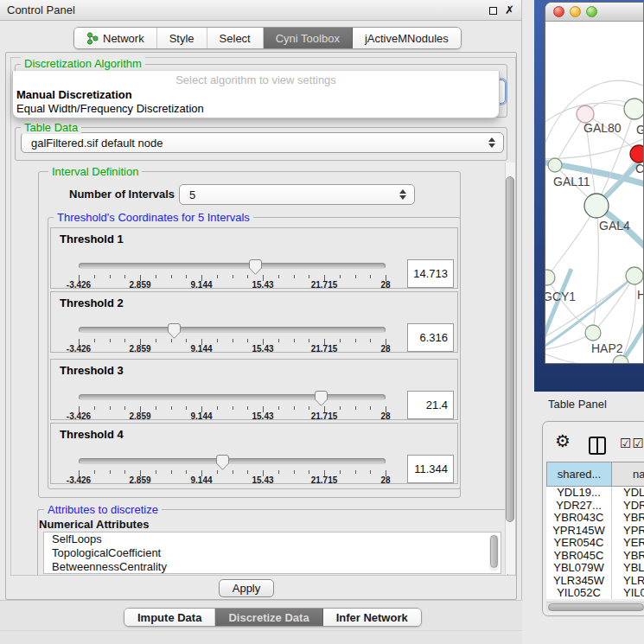 This screenshot has height=644, width=644. What do you see at coordinates (576, 12) in the screenshot?
I see `minimize-traffic-button` at bounding box center [576, 12].